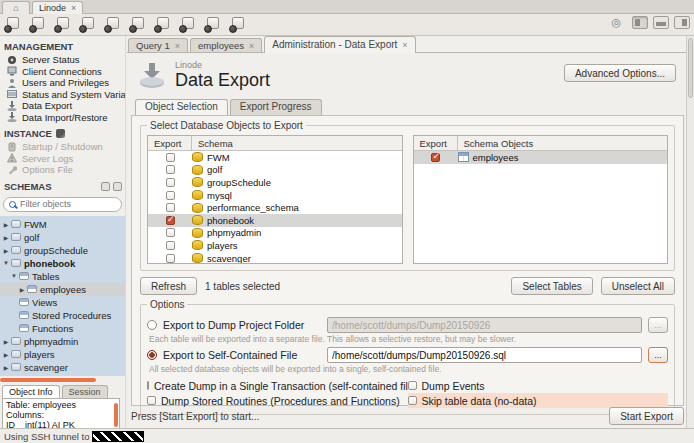  I want to click on sidebar-item-client-connections: Client Connections, so click(62, 72).